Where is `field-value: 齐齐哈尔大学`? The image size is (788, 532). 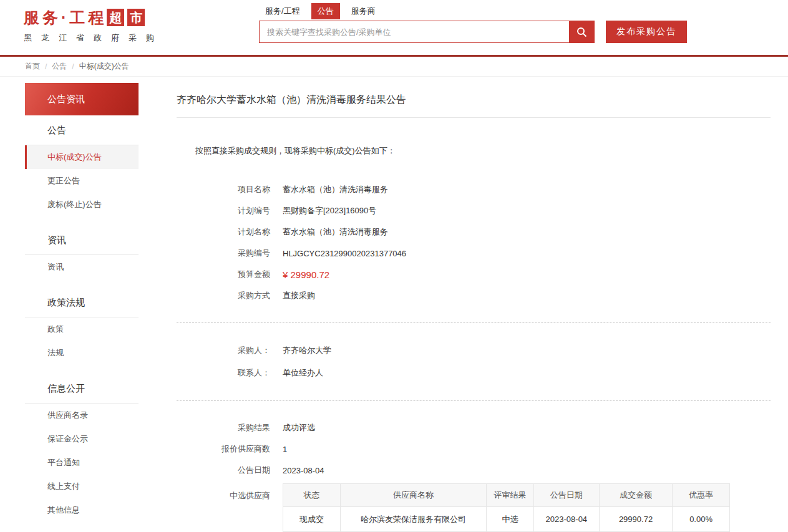 field-value: 齐齐哈尔大学 is located at coordinates (307, 351).